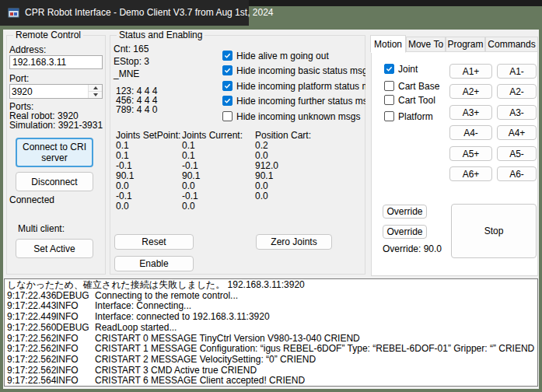 Image resolution: width=542 pixels, height=392 pixels. What do you see at coordinates (56, 62) in the screenshot?
I see `address-input` at bounding box center [56, 62].